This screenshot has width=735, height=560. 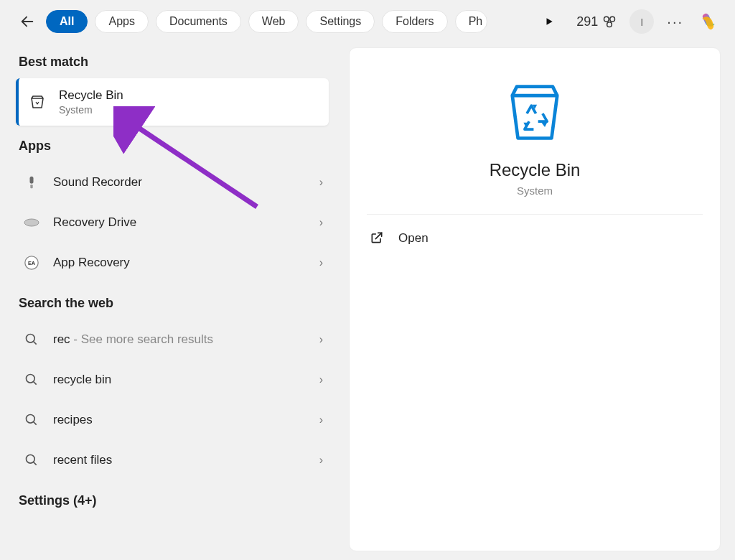 What do you see at coordinates (172, 460) in the screenshot?
I see `web-result-recent-files: recent files ›` at bounding box center [172, 460].